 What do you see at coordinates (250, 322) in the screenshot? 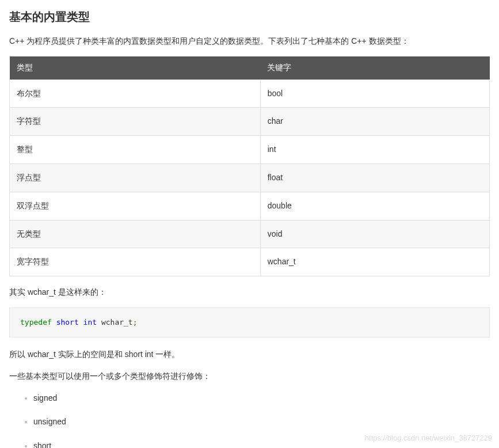
I see `code-block: typedef short int wchar_t;` at bounding box center [250, 322].